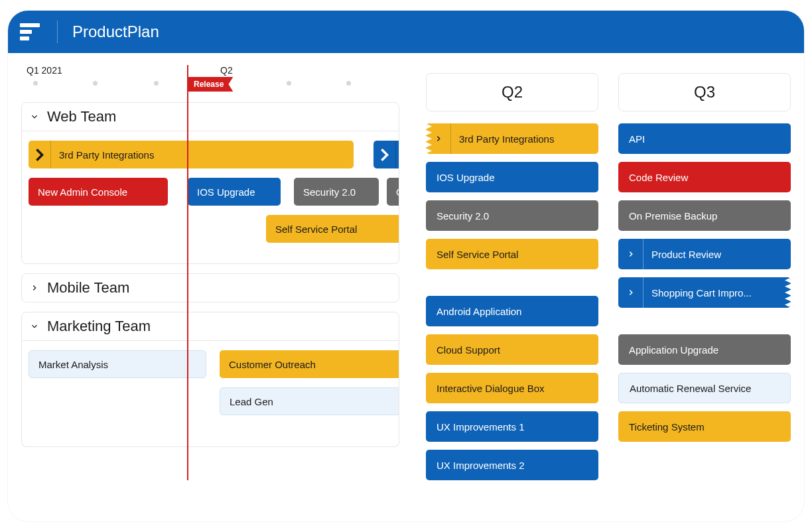 Image resolution: width=812 pixels, height=532 pixels. What do you see at coordinates (479, 312) in the screenshot?
I see `card-label: Android Application` at bounding box center [479, 312].